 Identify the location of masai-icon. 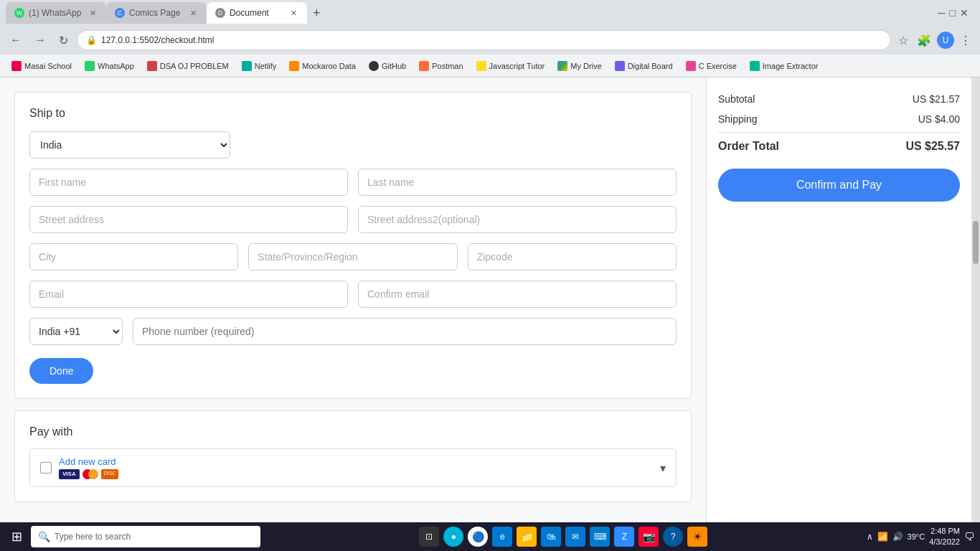
(17, 66).